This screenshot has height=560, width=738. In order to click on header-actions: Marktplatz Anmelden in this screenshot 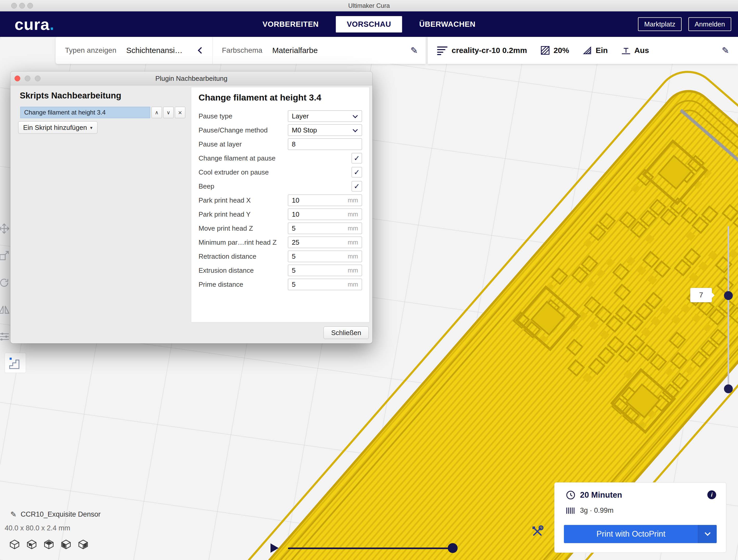, I will do `click(685, 24)`.